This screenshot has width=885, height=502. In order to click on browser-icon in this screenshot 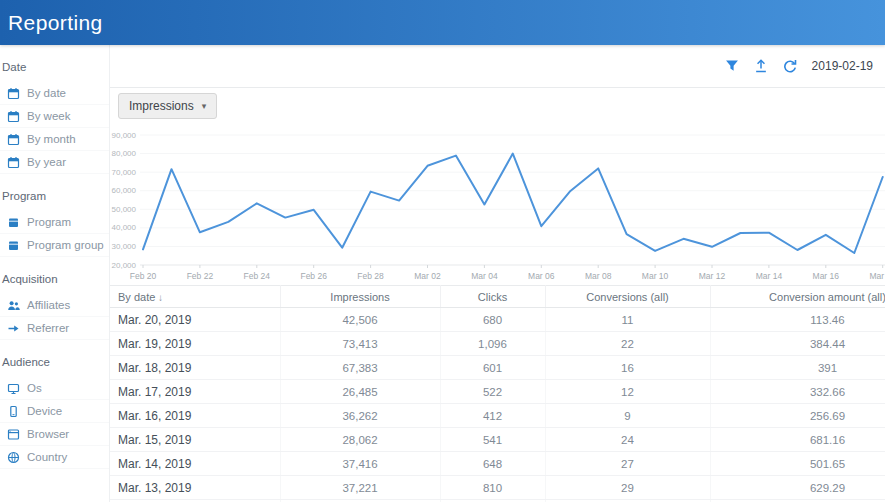, I will do `click(14, 434)`.